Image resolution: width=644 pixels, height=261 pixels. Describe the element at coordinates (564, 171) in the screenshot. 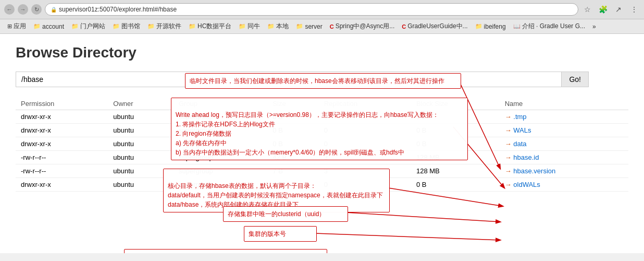

I see `cell-name: → hbase.version` at that location.